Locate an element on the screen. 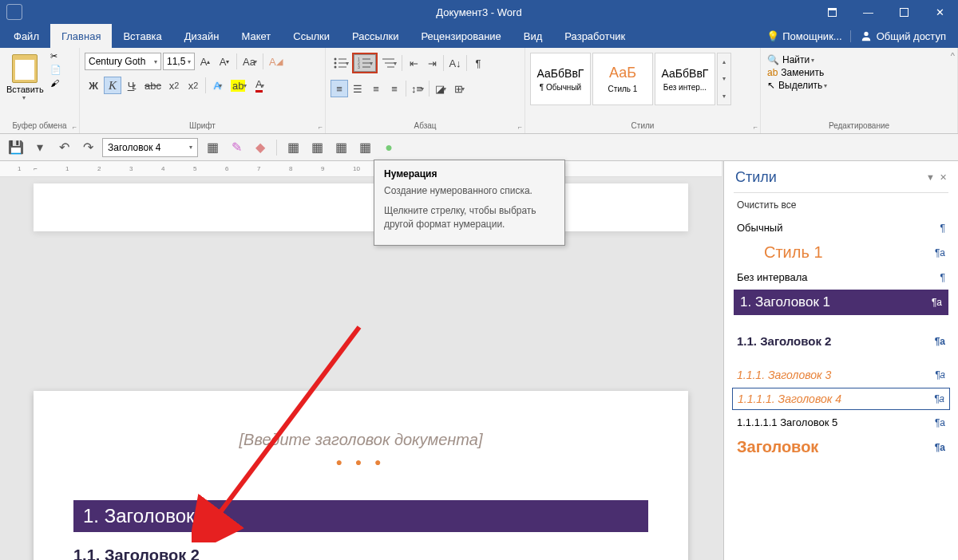 The image size is (958, 560). strikethrough-button: abc is located at coordinates (153, 85).